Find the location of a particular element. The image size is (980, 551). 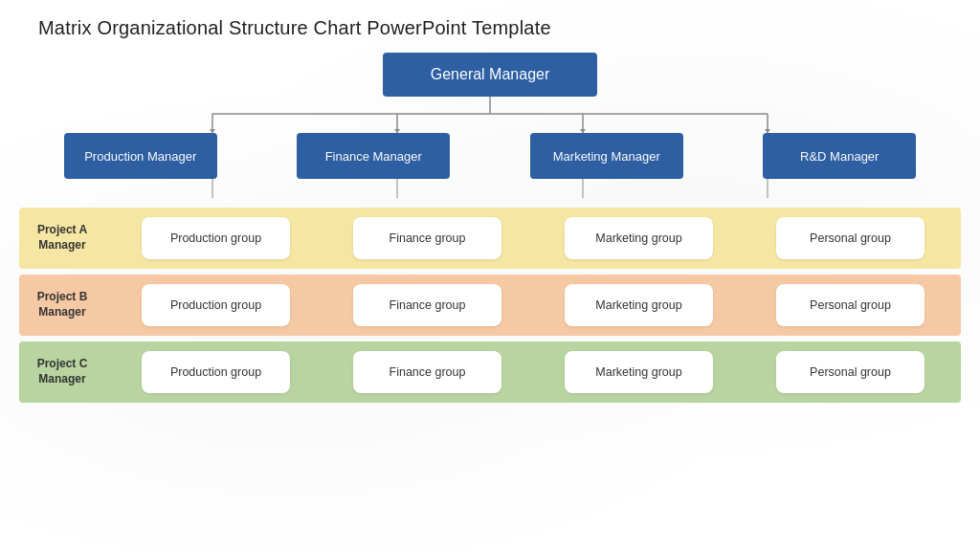

cell-a-marketing: Marketing group is located at coordinates (639, 238).